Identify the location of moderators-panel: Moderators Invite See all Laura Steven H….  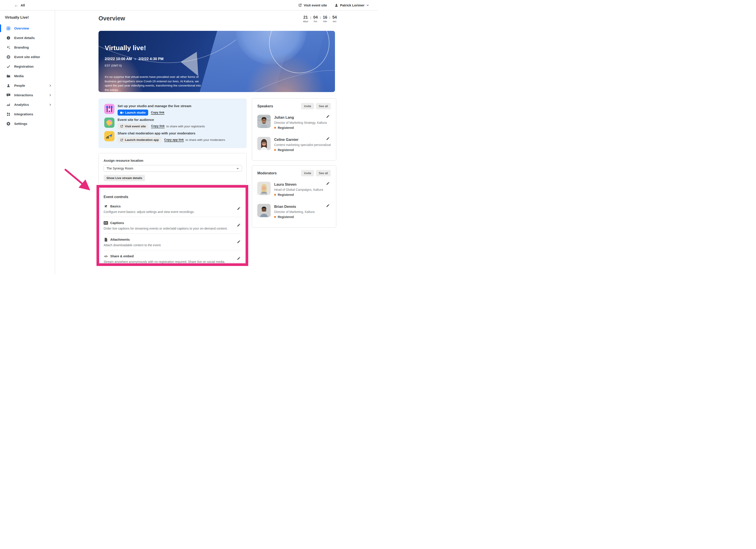
(294, 197).